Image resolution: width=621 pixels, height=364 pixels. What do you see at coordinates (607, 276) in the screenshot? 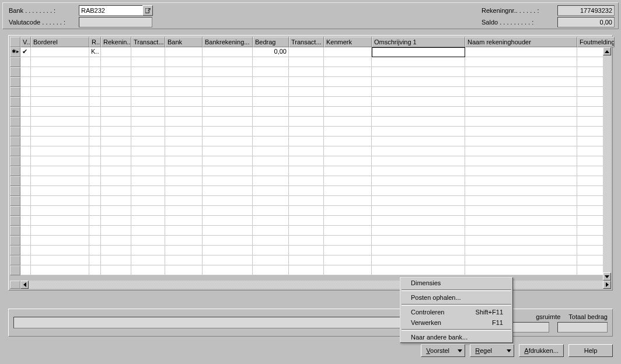
I see `vscroll-down-button` at bounding box center [607, 276].